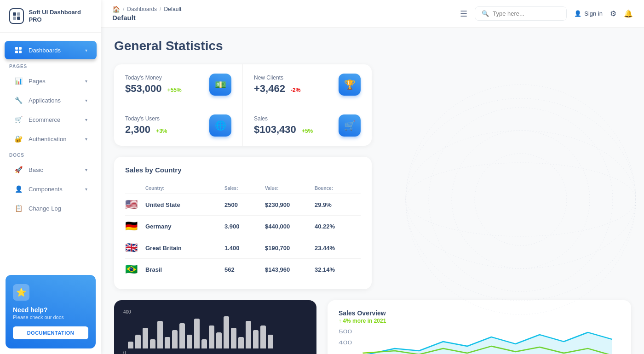  I want to click on sales-gb: 1.400, so click(243, 248).